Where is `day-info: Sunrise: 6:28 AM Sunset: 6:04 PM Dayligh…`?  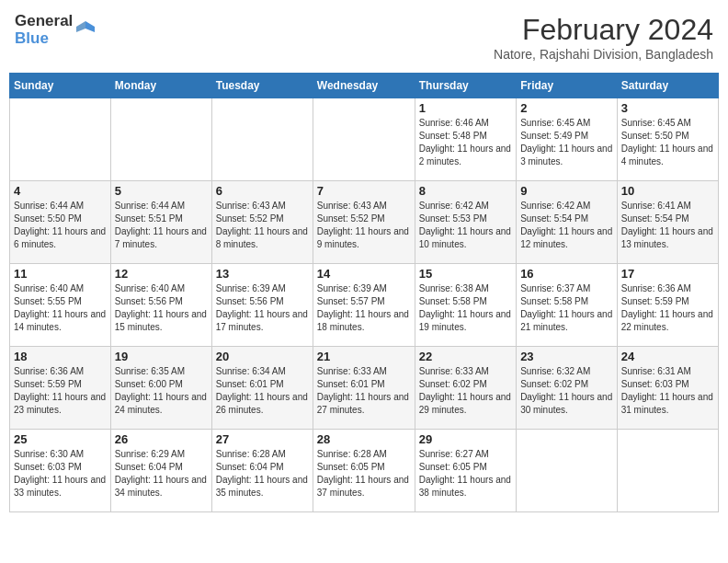
day-info: Sunrise: 6:28 AM Sunset: 6:04 PM Dayligh… is located at coordinates (263, 474).